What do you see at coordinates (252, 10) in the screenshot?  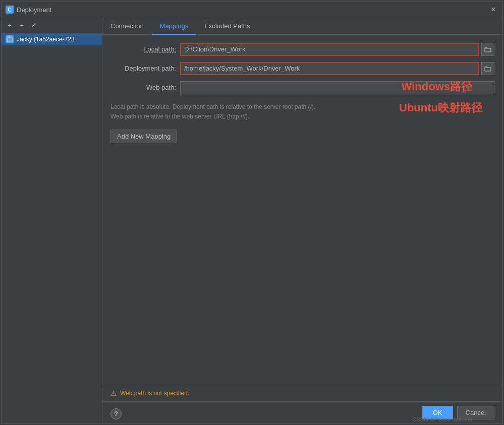 I see `window-title: Deployment` at bounding box center [252, 10].